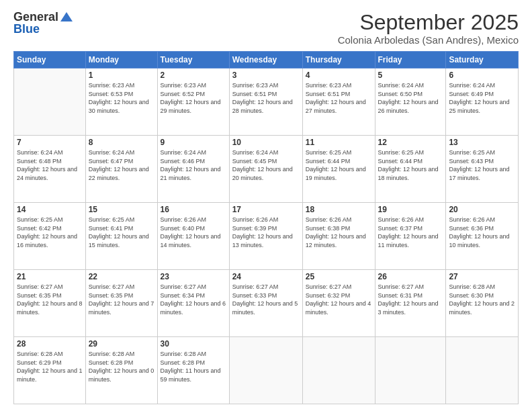  I want to click on sunset-text: Sunset: 6:52 PM, so click(183, 94).